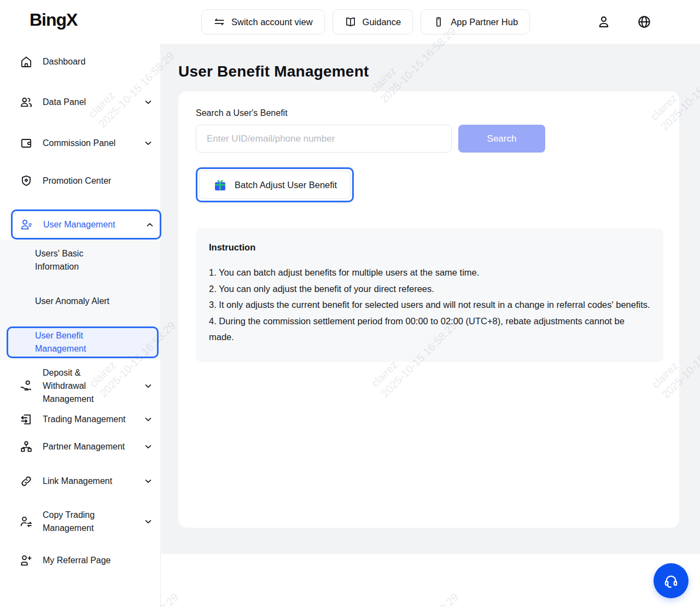  What do you see at coordinates (26, 522) in the screenshot?
I see `copy-trading-icon` at bounding box center [26, 522].